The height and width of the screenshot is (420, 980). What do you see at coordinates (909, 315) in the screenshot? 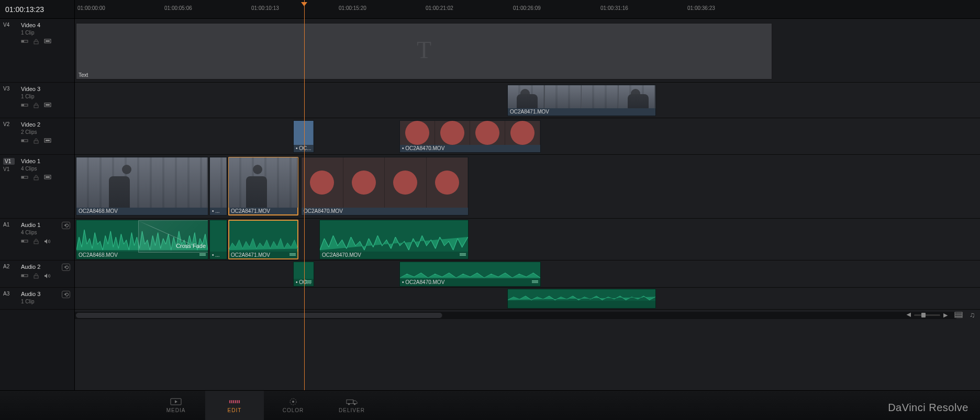
I see `zoom-out-icon: ▶` at bounding box center [909, 315].